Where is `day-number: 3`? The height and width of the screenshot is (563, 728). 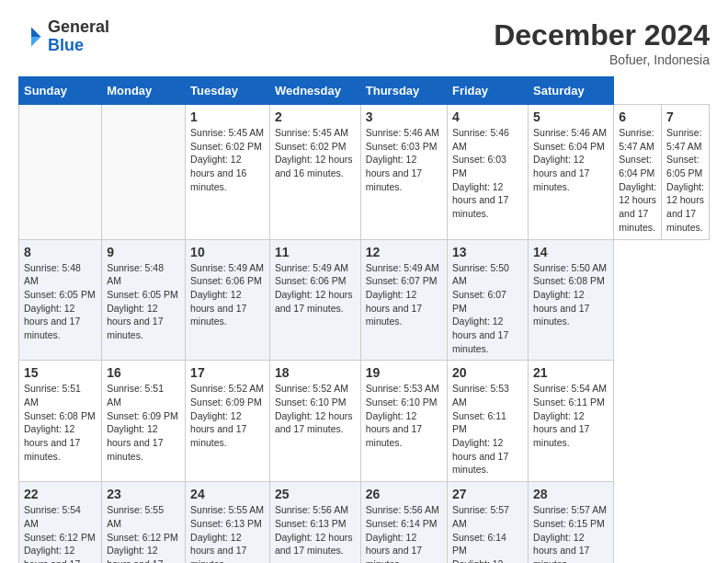 day-number: 3 is located at coordinates (404, 117).